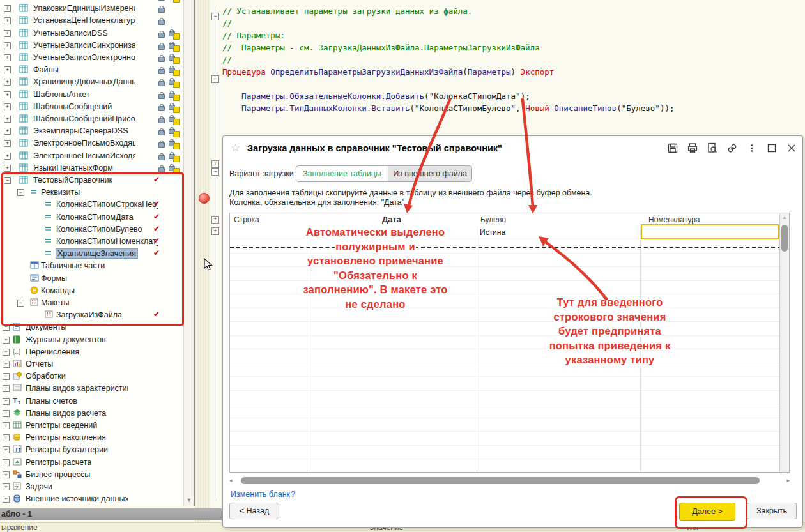  I want to click on tree-item: +УчетныеЗаписиЭлектроннойПочты, so click(97, 57).